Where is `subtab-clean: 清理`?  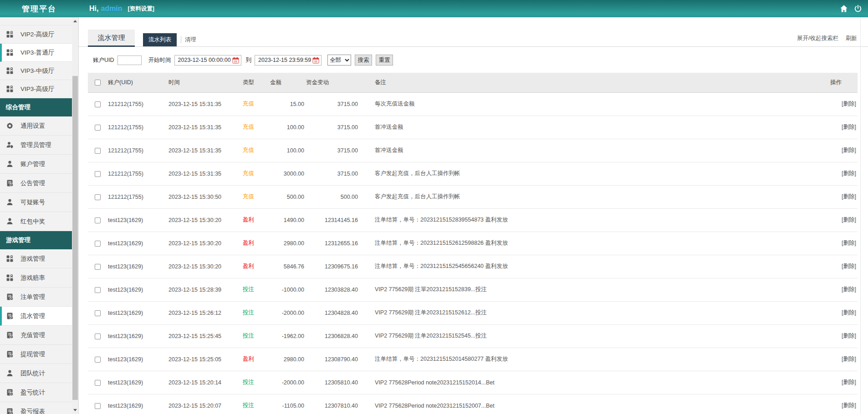 subtab-clean: 清理 is located at coordinates (190, 40).